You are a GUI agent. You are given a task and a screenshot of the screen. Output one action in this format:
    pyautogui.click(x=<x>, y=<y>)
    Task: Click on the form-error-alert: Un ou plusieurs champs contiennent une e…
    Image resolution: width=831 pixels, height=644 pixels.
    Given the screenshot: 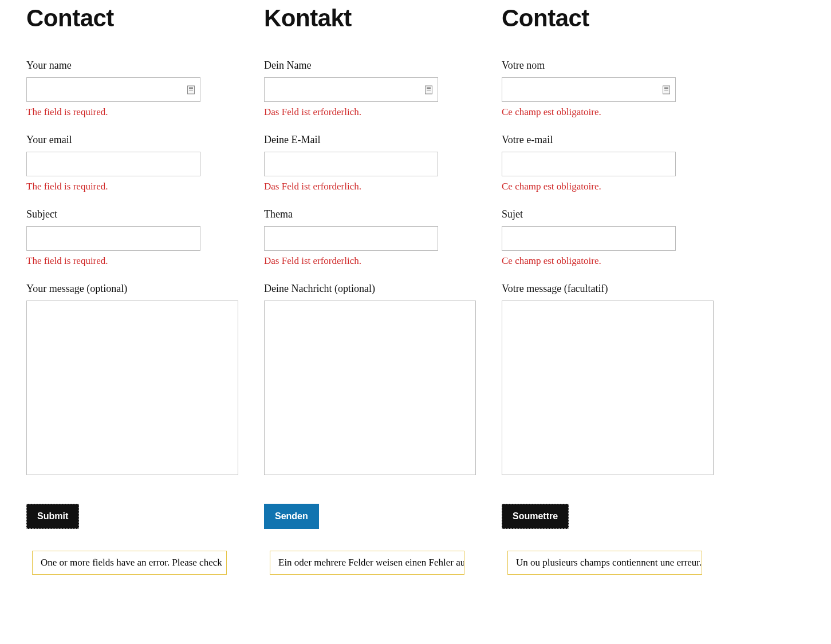 What is the action you would take?
    pyautogui.click(x=605, y=563)
    